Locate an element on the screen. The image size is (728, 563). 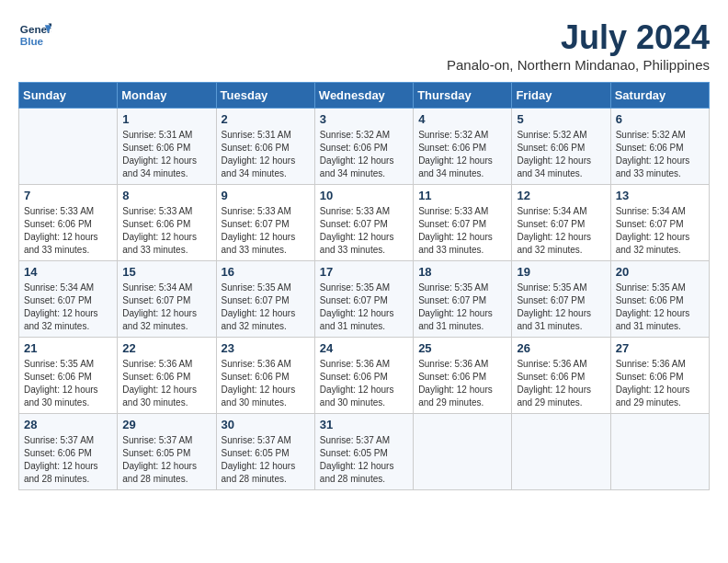
calendar-cell: 28Sunrise: 5:37 AM Sunset: 6:06 PM Dayli… is located at coordinates (68, 453).